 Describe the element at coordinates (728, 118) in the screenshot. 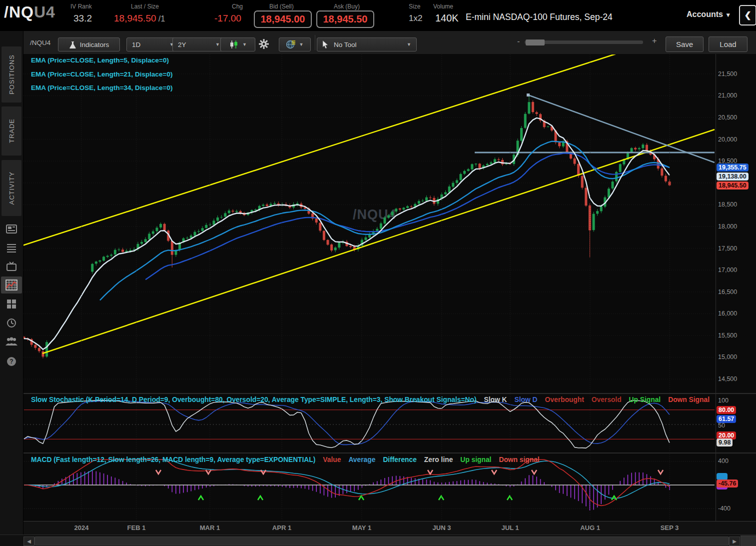

I see `price-axis-tick: 20,500` at that location.